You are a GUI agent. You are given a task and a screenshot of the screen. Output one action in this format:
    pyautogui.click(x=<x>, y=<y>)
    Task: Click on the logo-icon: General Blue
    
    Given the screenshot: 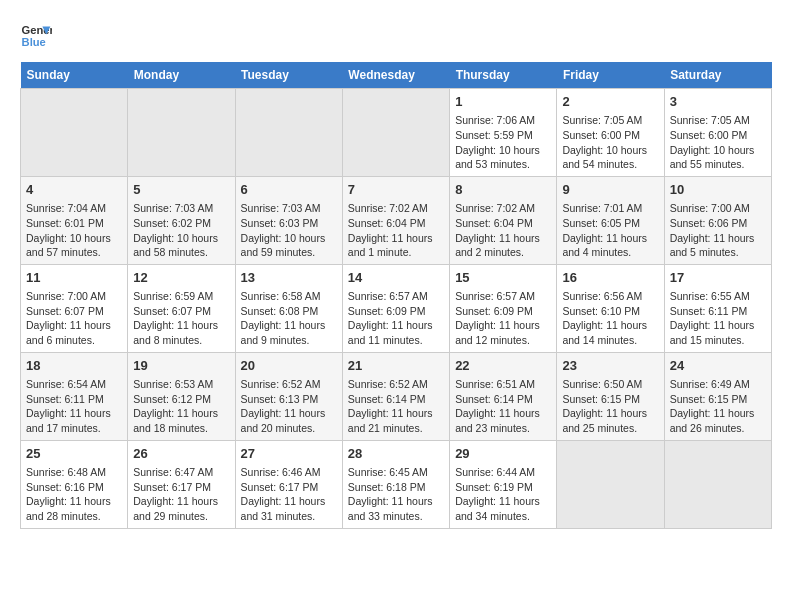 What is the action you would take?
    pyautogui.click(x=36, y=36)
    